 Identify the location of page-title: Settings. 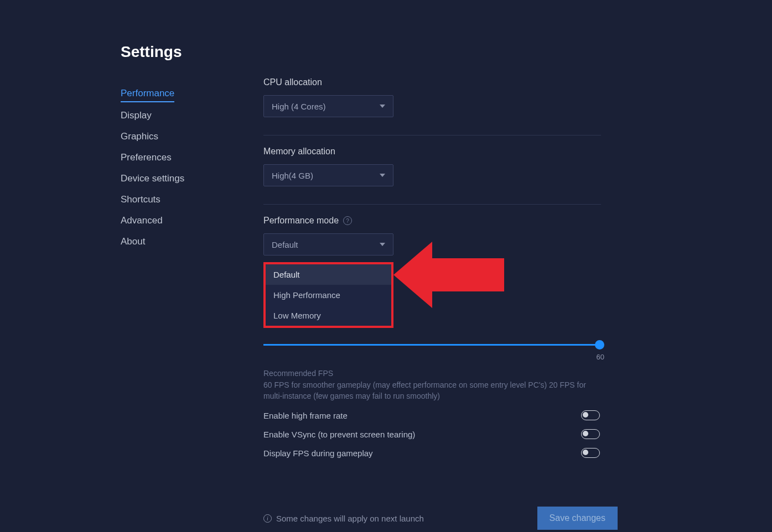
(151, 52).